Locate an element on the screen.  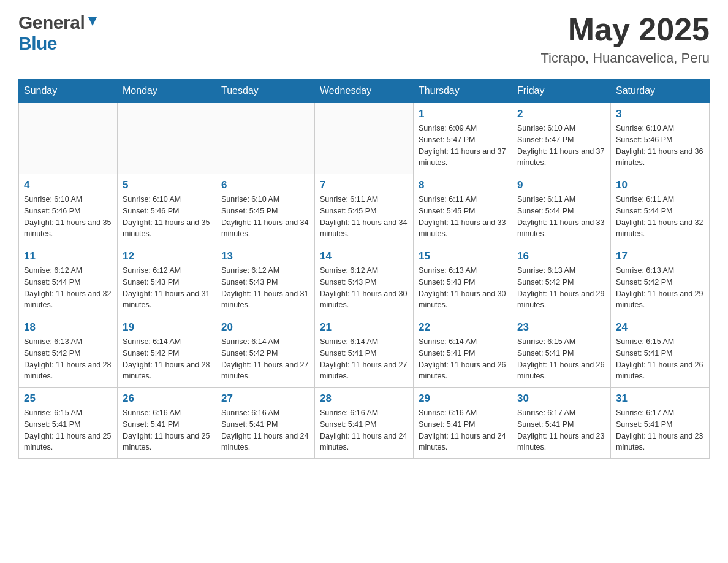
calendar-cell: 11Sunrise: 6:12 AMSunset: 5:44 PMDayligh… is located at coordinates (69, 281).